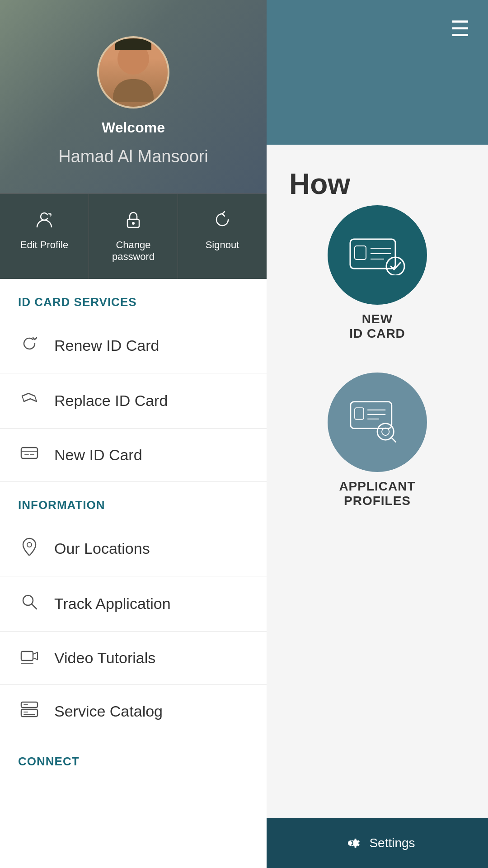 This screenshot has width=488, height=868. Describe the element at coordinates (133, 758) in the screenshot. I see `connect-section: CONNECT` at that location.